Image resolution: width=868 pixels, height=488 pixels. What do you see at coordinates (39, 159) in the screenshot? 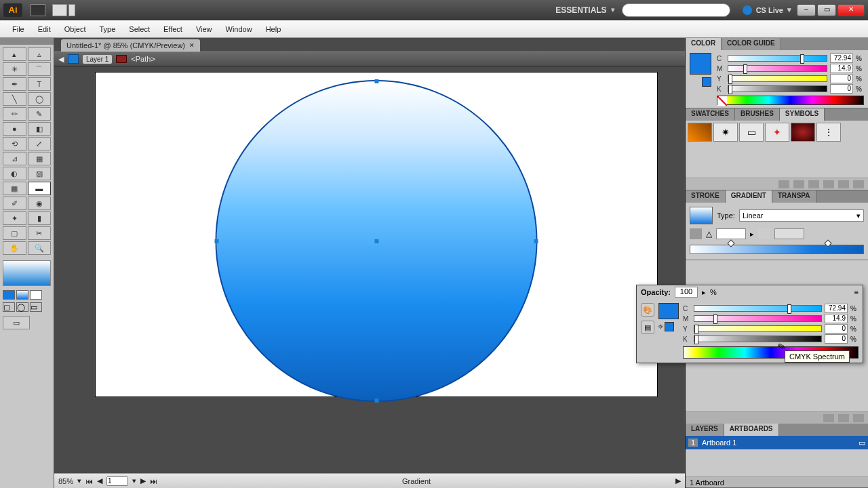
I see `free-transform-tool: ▦` at bounding box center [39, 159].